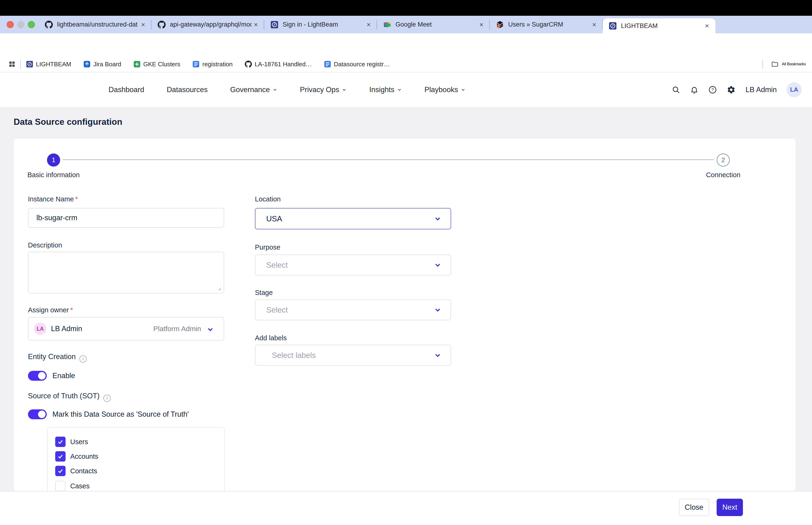  Describe the element at coordinates (208, 25) in the screenshot. I see `tab-github-api-gateway: api-gateway/app/graphql/moc ×` at that location.